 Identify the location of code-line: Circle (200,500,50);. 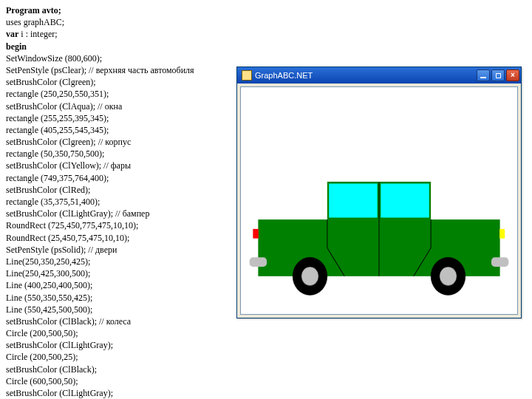
(117, 333).